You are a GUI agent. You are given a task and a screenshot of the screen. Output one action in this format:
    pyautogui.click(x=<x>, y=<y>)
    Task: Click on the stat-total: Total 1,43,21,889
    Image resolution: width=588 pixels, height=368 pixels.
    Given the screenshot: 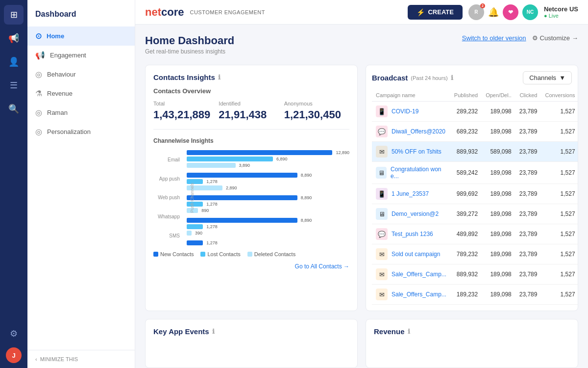 What is the action you would take?
    pyautogui.click(x=186, y=111)
    